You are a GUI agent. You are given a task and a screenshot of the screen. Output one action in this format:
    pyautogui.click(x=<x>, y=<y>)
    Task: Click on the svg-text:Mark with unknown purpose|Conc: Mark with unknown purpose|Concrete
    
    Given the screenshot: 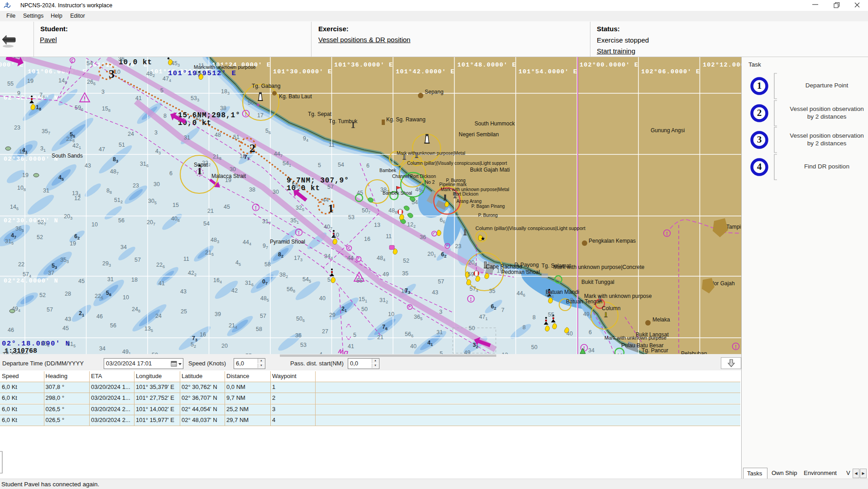 What is the action you would take?
    pyautogui.click(x=599, y=267)
    